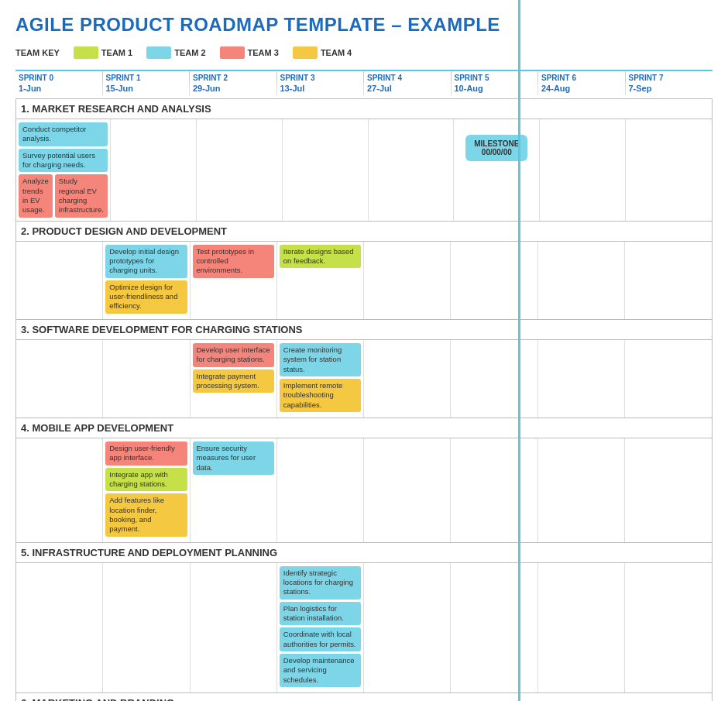 The image size is (728, 701). I want to click on sprint6-date: 24-Aug, so click(582, 89).